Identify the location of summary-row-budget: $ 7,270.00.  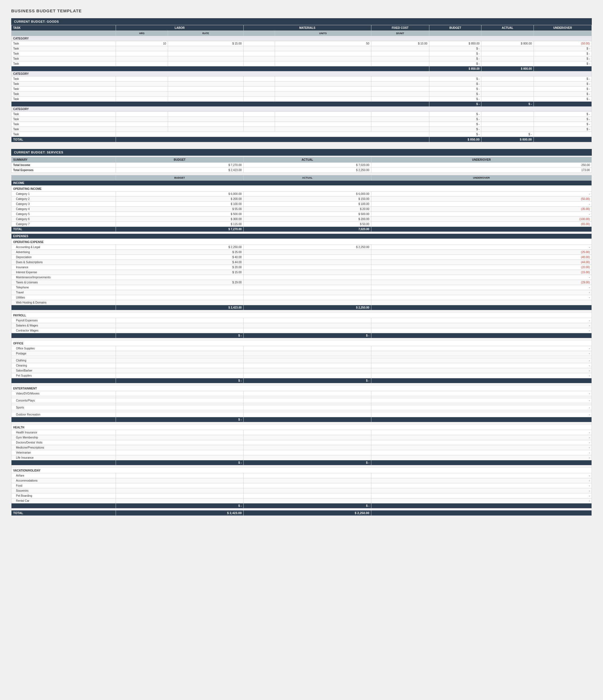
(179, 165).